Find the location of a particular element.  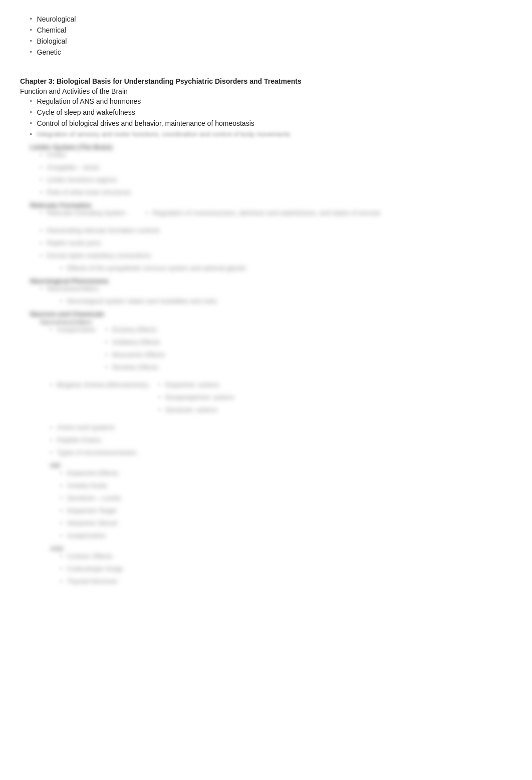

list-item-neurological: Neurological is located at coordinates (271, 19).